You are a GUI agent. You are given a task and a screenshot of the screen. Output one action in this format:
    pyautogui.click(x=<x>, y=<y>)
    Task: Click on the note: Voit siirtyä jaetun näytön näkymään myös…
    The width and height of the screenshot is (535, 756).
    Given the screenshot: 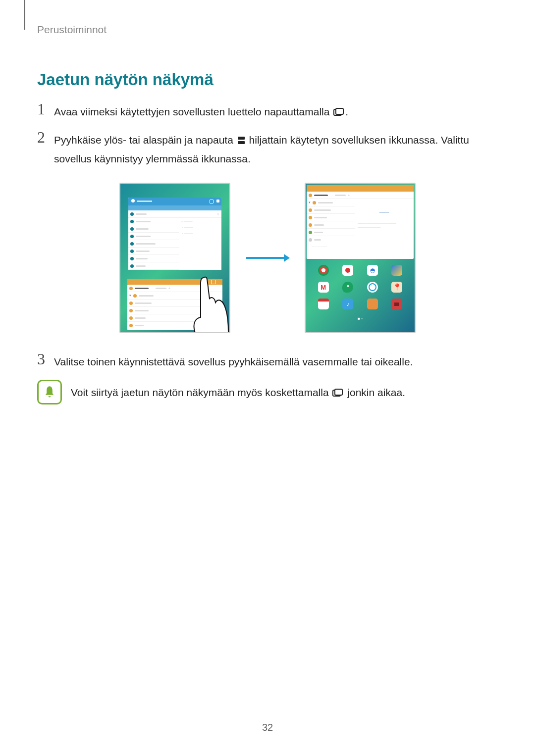 What is the action you would take?
    pyautogui.click(x=268, y=392)
    